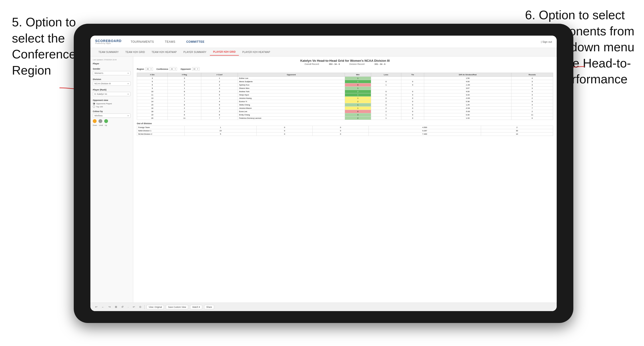 The image size is (644, 346). What do you see at coordinates (112, 104) in the screenshot?
I see `radio-opponents-played: Opponents Played` at bounding box center [112, 104].